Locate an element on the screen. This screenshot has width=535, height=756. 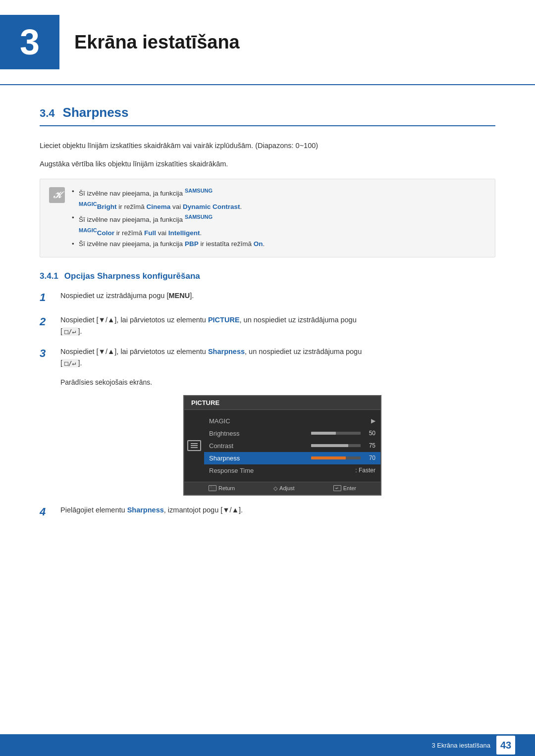
step-3: 3 Nospiediet [▼/▲], lai pārvietotos uz e… is located at coordinates (268, 357).